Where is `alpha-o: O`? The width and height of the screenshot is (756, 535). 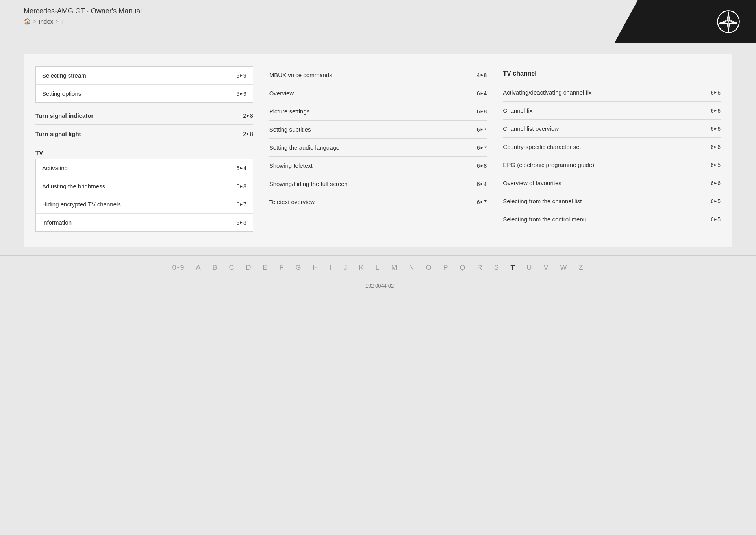 alpha-o: O is located at coordinates (429, 268).